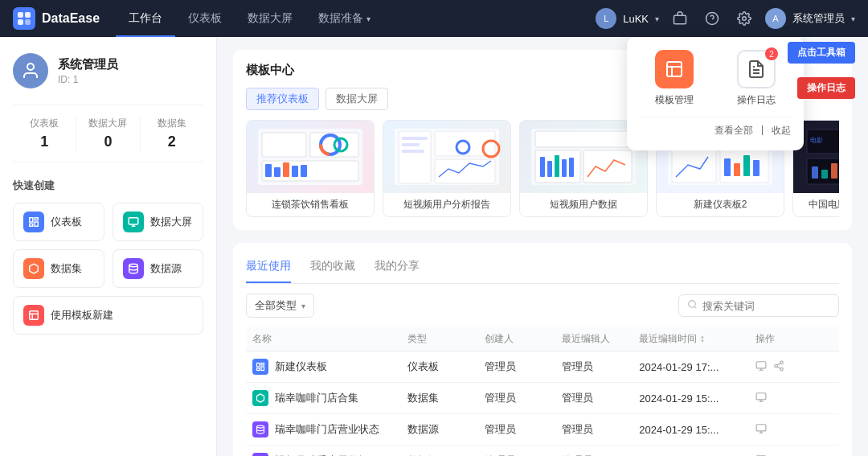 This screenshot has height=456, width=868. Describe the element at coordinates (397, 269) in the screenshot. I see `recent-tab-shared: 我的分享` at that location.